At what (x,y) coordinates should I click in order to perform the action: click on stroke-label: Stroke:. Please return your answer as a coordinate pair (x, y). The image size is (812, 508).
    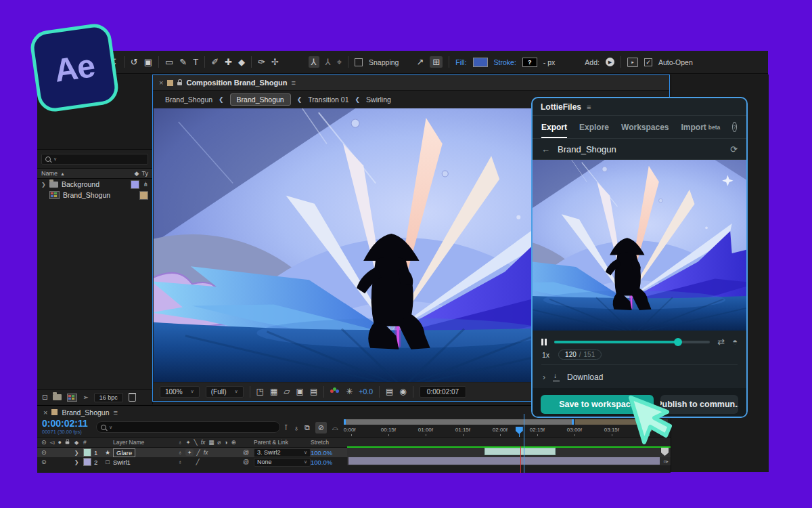
    Looking at the image, I should click on (505, 62).